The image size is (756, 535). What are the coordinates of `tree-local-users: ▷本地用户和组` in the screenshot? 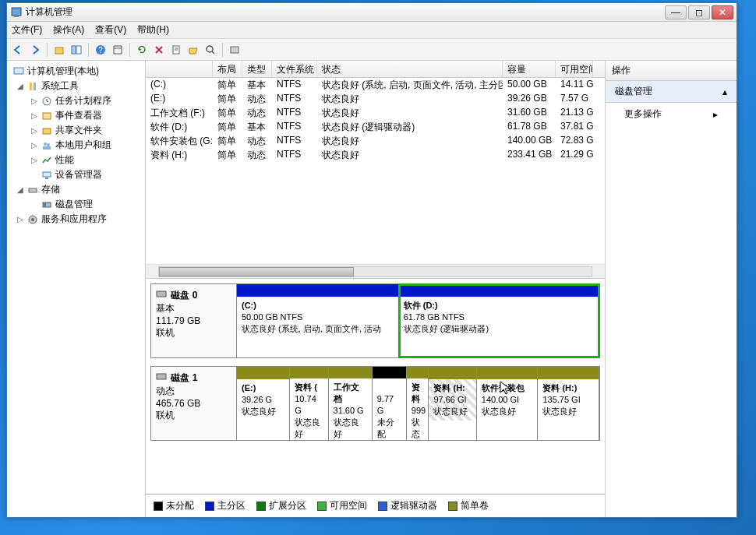 It's located at (76, 145).